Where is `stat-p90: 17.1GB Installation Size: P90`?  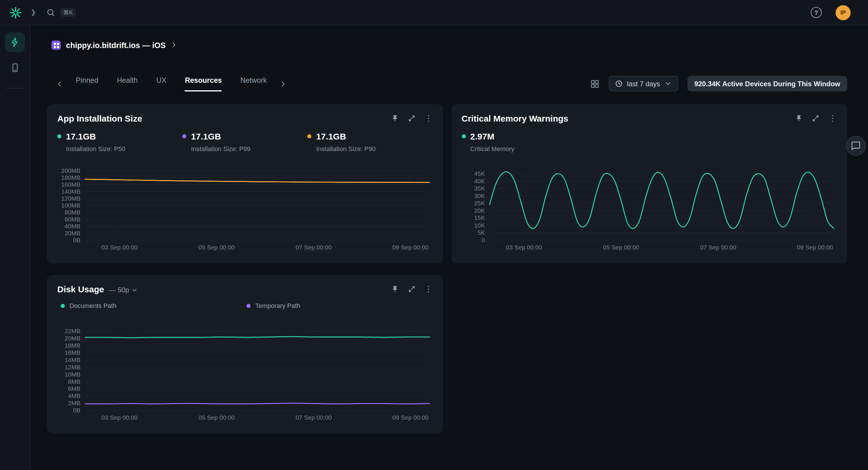
stat-p90: 17.1GB Installation Size: P90 is located at coordinates (370, 142).